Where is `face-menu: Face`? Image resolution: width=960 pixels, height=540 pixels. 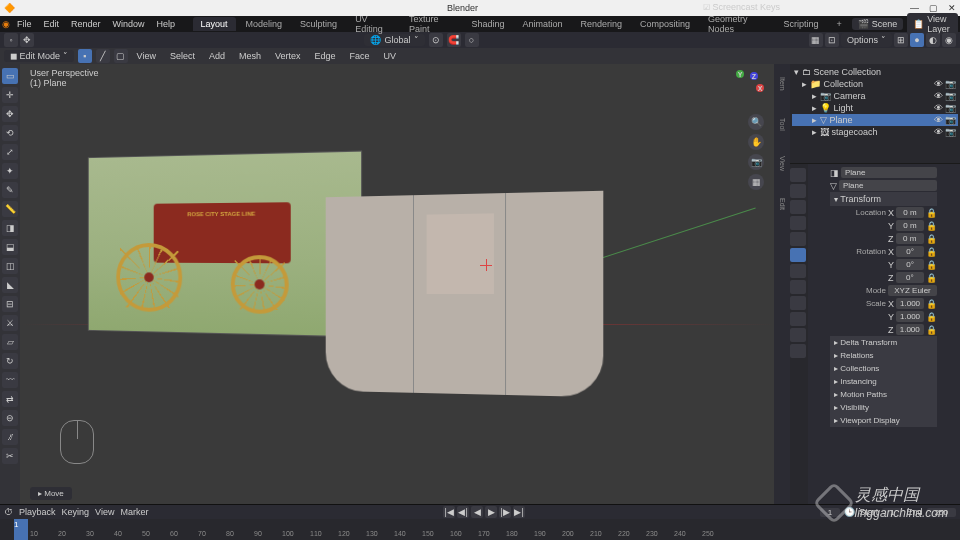
face-menu: Face is located at coordinates (360, 56).